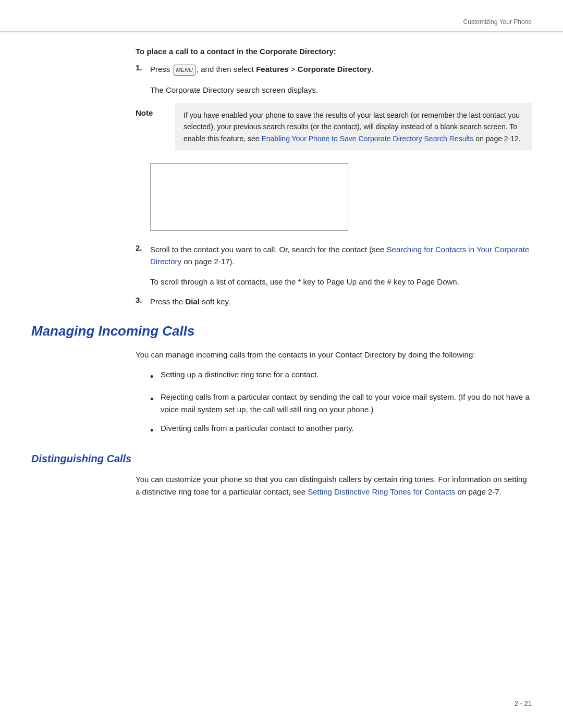  What do you see at coordinates (258, 428) in the screenshot?
I see `bullet-text-3: Diverting calls from a particular contac…` at bounding box center [258, 428].